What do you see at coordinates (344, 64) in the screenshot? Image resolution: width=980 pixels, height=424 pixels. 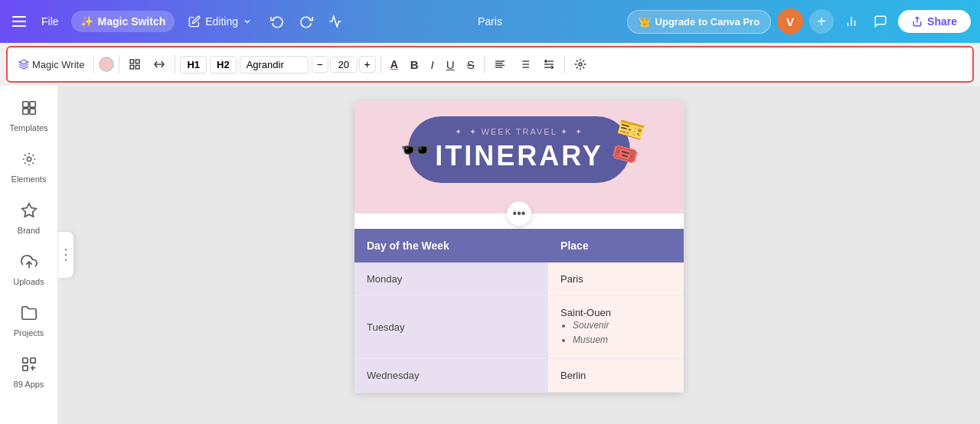 I see `font-size-input` at bounding box center [344, 64].